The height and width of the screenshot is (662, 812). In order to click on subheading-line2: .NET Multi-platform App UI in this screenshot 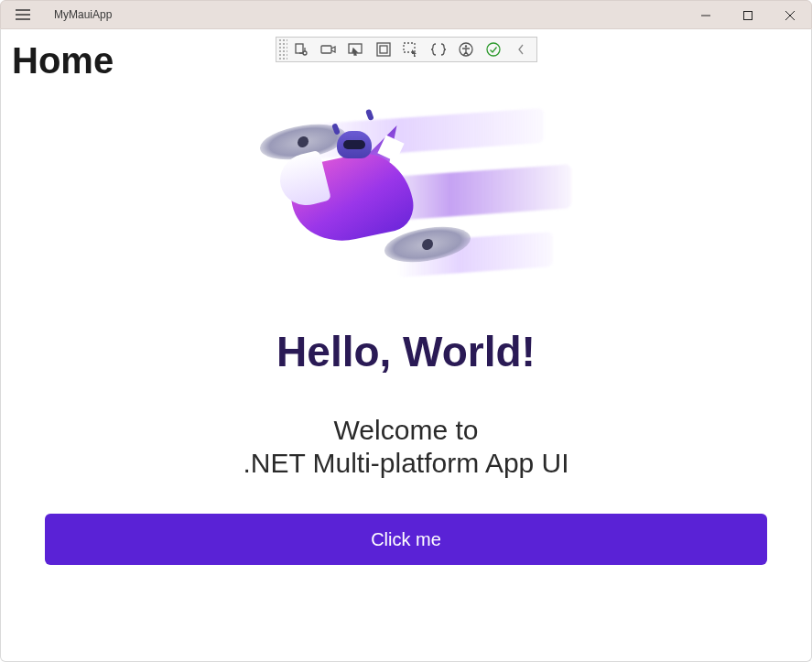, I will do `click(406, 463)`.